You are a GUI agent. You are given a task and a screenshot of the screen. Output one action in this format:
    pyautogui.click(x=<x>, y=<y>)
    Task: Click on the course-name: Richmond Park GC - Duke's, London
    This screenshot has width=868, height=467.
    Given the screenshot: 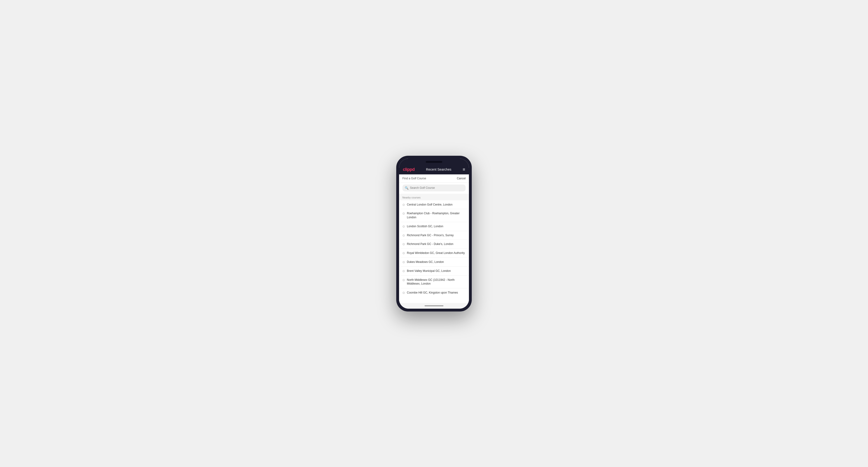 What is the action you would take?
    pyautogui.click(x=430, y=244)
    